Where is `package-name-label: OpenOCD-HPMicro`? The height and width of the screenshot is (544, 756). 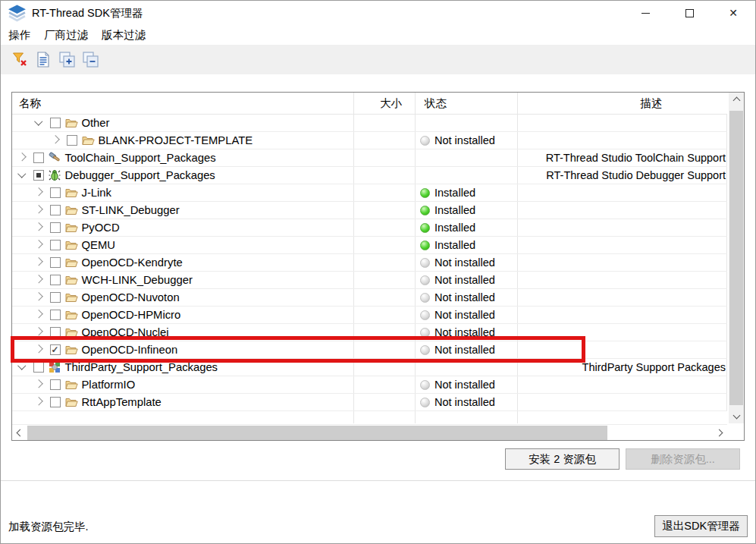 package-name-label: OpenOCD-HPMicro is located at coordinates (132, 315).